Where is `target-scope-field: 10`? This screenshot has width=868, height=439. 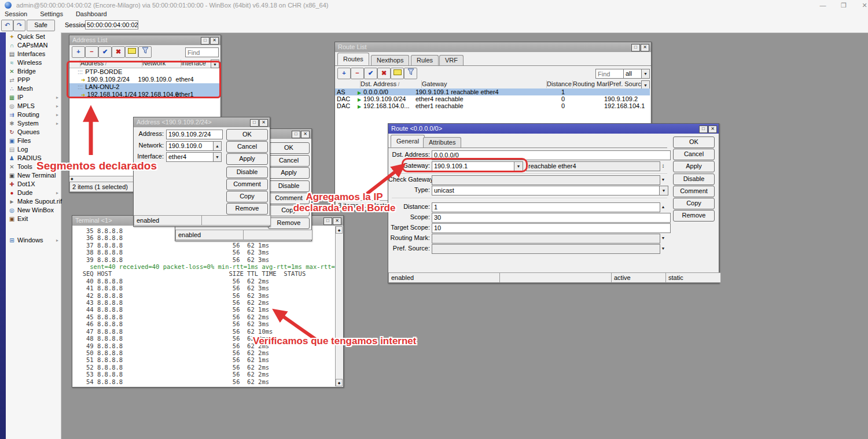 target-scope-field: 10 is located at coordinates (551, 228).